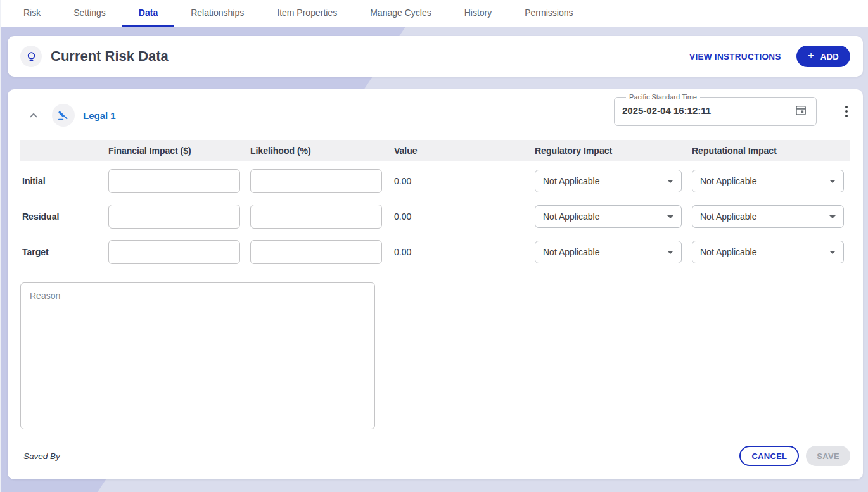 The height and width of the screenshot is (492, 868). What do you see at coordinates (464, 217) in the screenshot?
I see `residual-value: 0.00` at bounding box center [464, 217].